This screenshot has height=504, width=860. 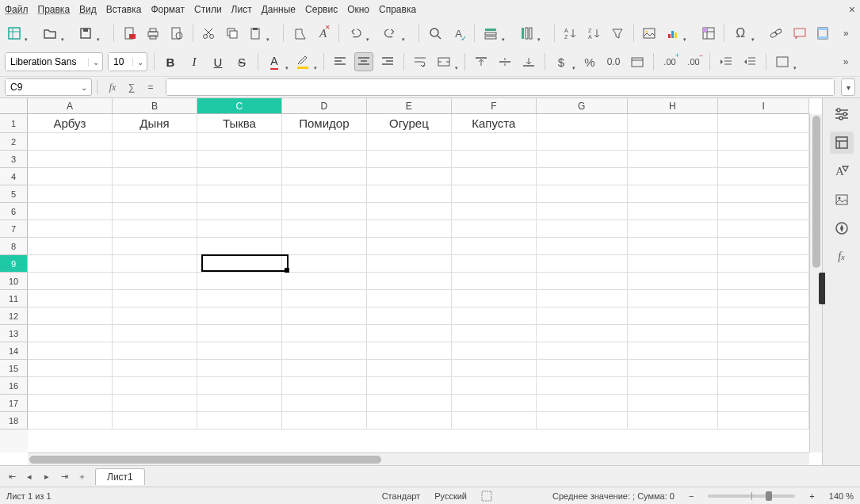 What do you see at coordinates (17, 10) in the screenshot?
I see `menu-file: Файл` at bounding box center [17, 10].